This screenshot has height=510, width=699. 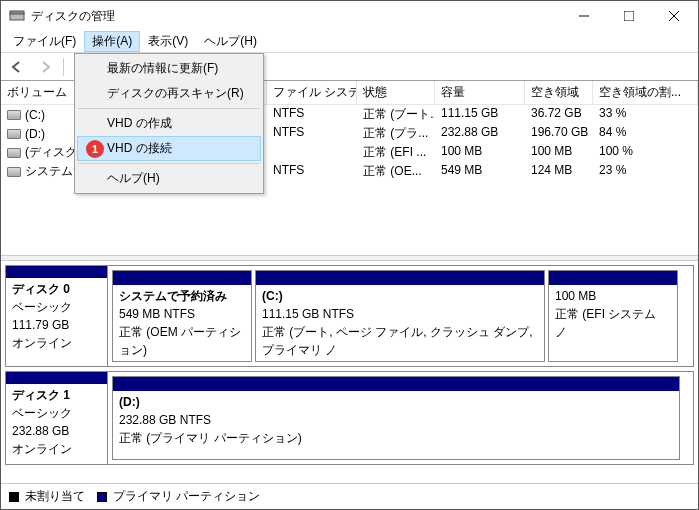 What do you see at coordinates (169, 178) in the screenshot?
I see `menu-help-item: ヘルプ(H)` at bounding box center [169, 178].